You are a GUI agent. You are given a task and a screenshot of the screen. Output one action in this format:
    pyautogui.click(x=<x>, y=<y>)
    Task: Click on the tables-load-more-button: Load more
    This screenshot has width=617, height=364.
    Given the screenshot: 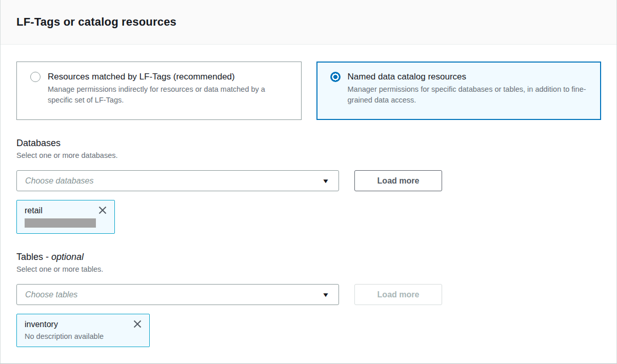 What is the action you would take?
    pyautogui.click(x=398, y=294)
    